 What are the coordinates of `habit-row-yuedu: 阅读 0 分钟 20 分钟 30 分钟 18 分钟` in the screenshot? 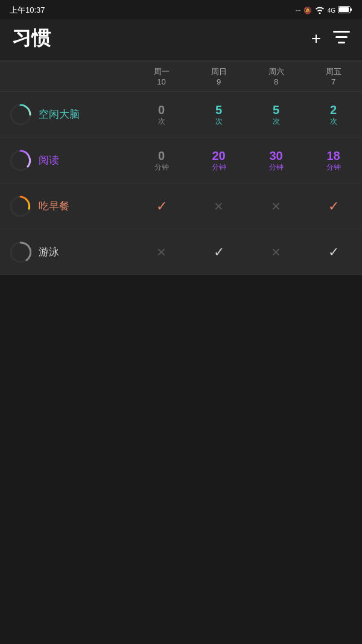 It's located at (181, 161).